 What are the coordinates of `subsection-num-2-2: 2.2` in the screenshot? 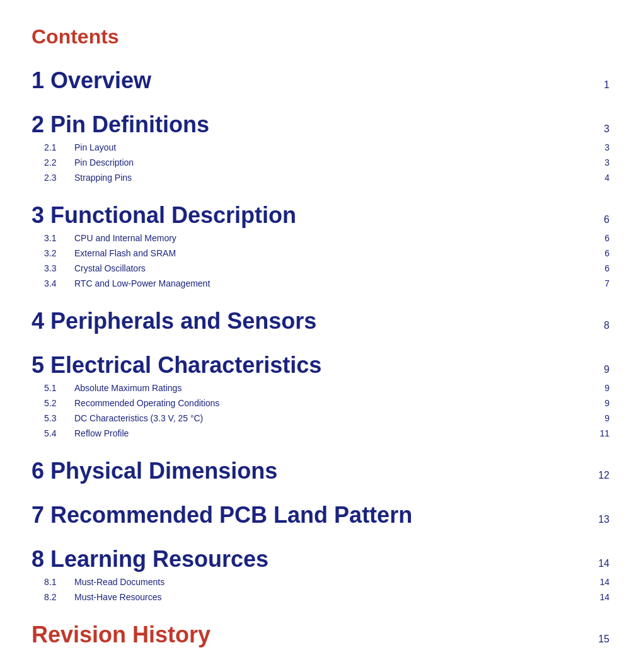 It's located at (53, 162).